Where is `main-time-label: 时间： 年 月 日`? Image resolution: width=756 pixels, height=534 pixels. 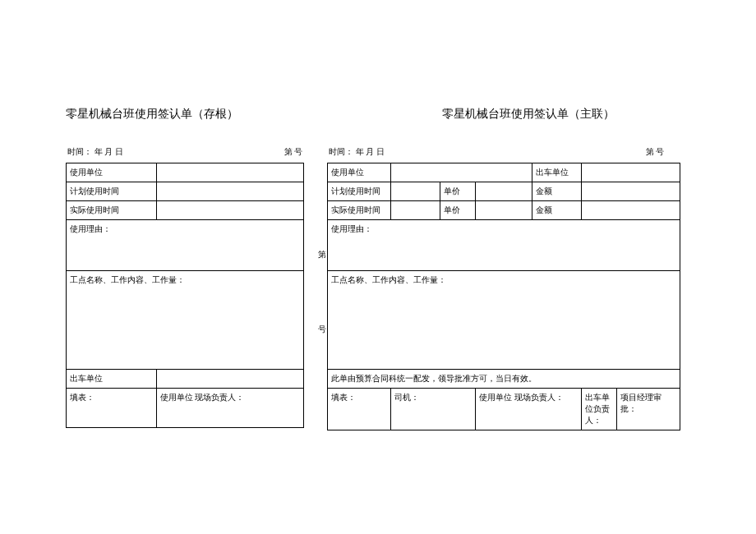
main-time-label: 时间： 年 月 日 is located at coordinates (357, 152).